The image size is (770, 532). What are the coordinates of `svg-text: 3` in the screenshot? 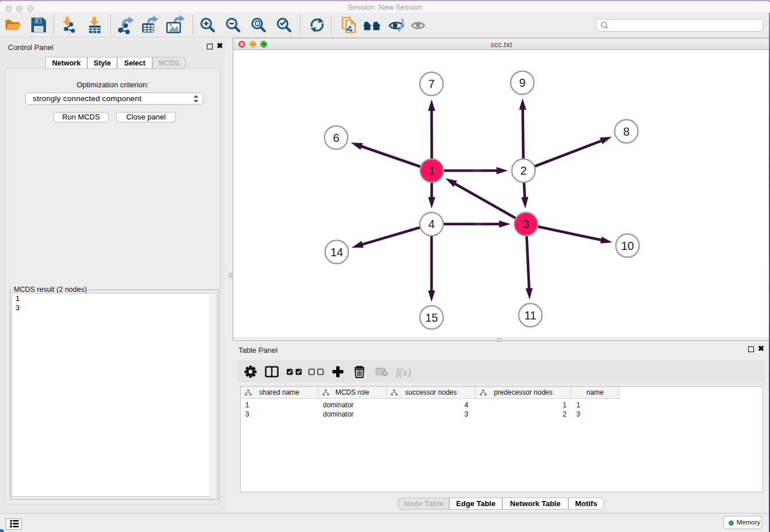 It's located at (526, 224).